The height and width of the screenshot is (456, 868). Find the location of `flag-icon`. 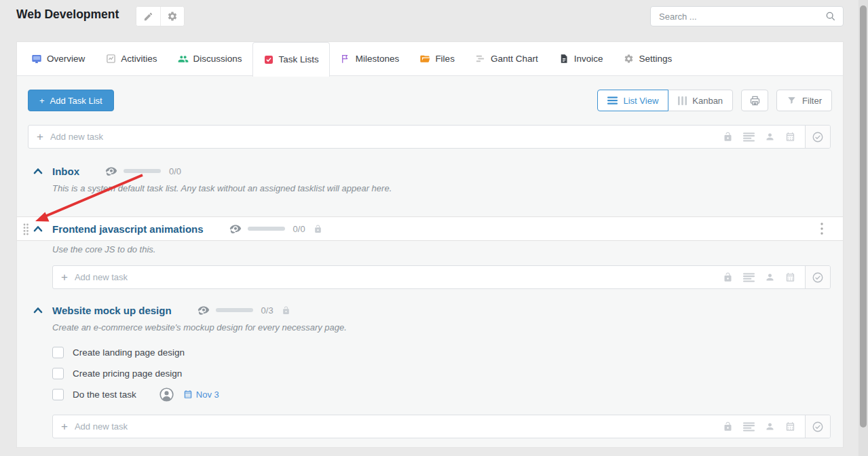

flag-icon is located at coordinates (345, 59).